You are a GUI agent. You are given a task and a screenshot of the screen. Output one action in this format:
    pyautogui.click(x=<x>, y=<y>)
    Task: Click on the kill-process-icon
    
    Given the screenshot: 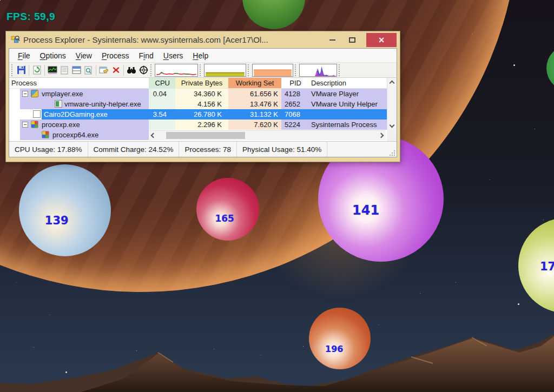 What is the action you would take?
    pyautogui.click(x=116, y=70)
    